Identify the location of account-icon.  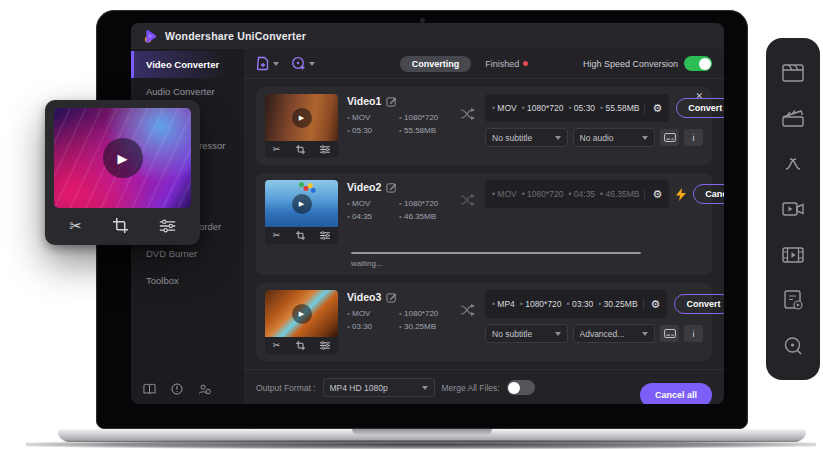
(204, 389).